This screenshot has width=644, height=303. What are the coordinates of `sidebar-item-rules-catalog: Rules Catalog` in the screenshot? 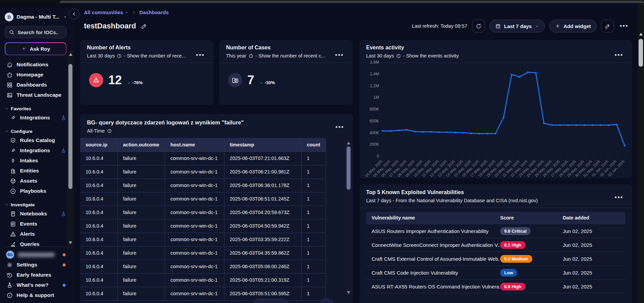 It's located at (36, 140).